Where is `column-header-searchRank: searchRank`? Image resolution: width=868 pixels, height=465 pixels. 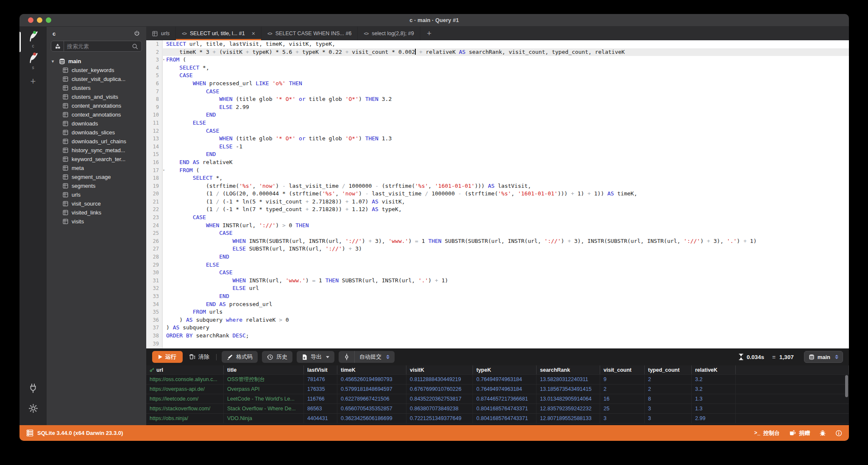
column-header-searchRank: searchRank is located at coordinates (568, 370).